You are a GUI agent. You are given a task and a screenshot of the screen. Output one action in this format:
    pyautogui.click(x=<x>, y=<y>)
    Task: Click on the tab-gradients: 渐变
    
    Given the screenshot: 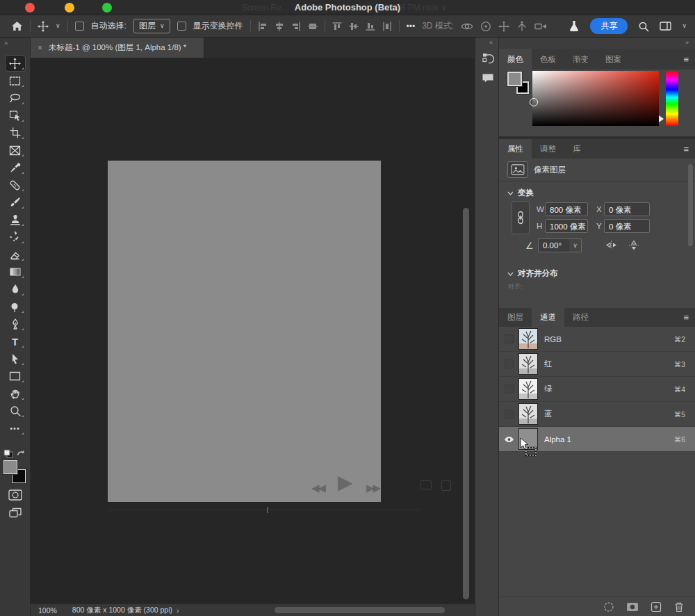 What is the action you would take?
    pyautogui.click(x=581, y=59)
    